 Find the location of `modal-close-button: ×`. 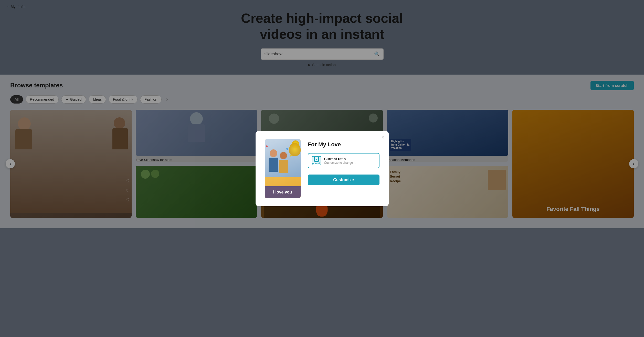

modal-close-button: × is located at coordinates (383, 137).